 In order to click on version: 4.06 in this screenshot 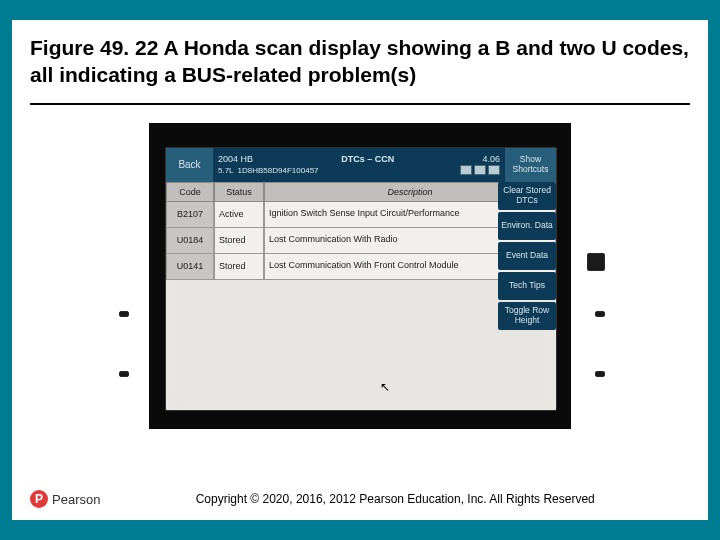, I will do `click(491, 159)`.